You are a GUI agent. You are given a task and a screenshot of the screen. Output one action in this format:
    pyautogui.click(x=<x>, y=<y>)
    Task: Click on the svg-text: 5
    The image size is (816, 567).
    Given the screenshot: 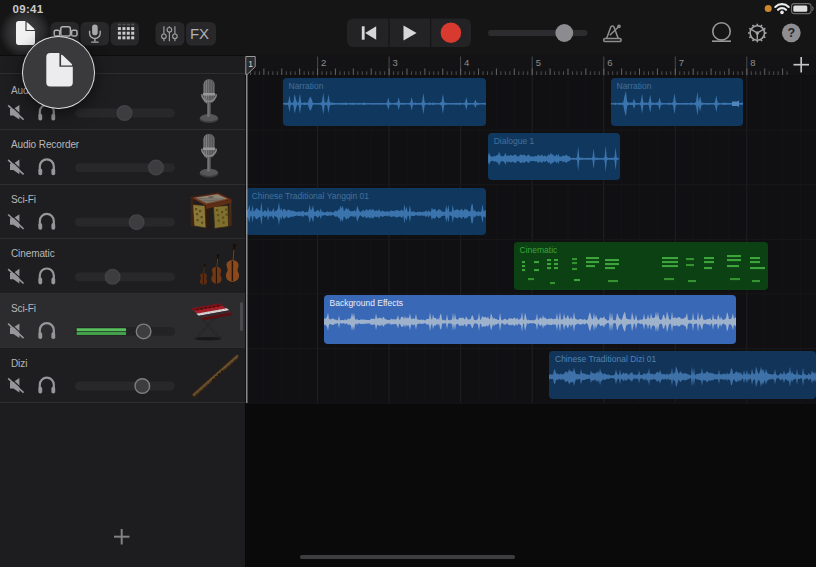 What is the action you would take?
    pyautogui.click(x=538, y=62)
    